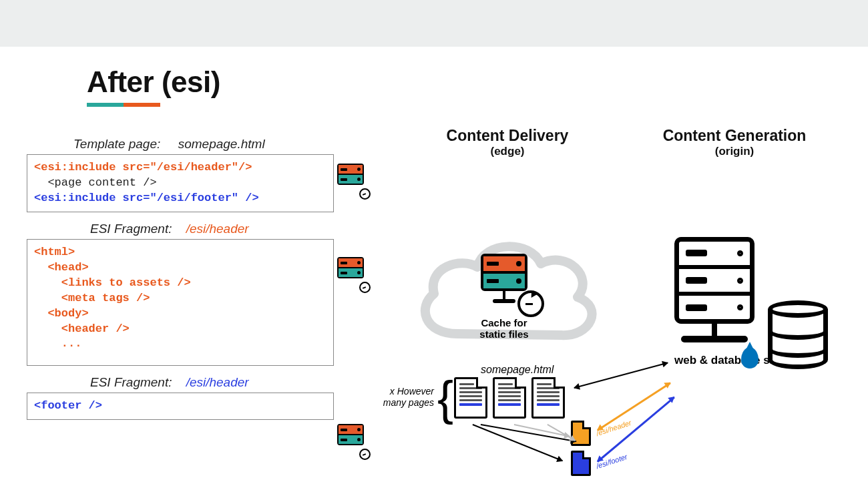 This screenshot has width=868, height=494. Describe the element at coordinates (402, 397) in the screenshot. I see `many-pages-label: x However many pages` at that location.